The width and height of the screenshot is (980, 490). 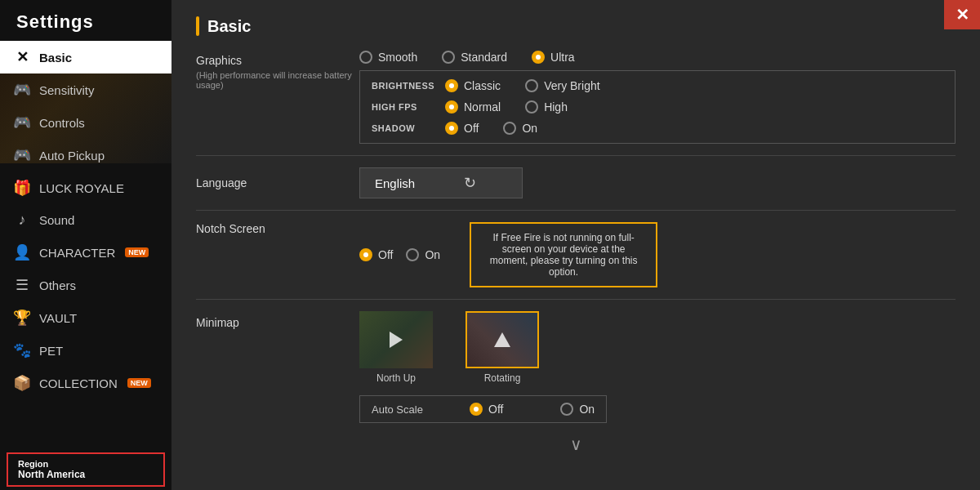 What do you see at coordinates (385, 255) in the screenshot?
I see `notch-off-label: Off` at bounding box center [385, 255].